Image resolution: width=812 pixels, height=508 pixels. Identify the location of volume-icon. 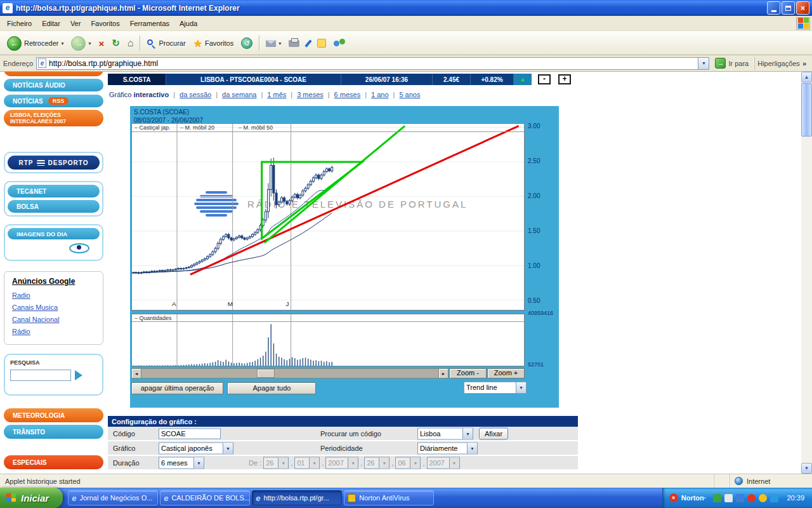
(728, 498).